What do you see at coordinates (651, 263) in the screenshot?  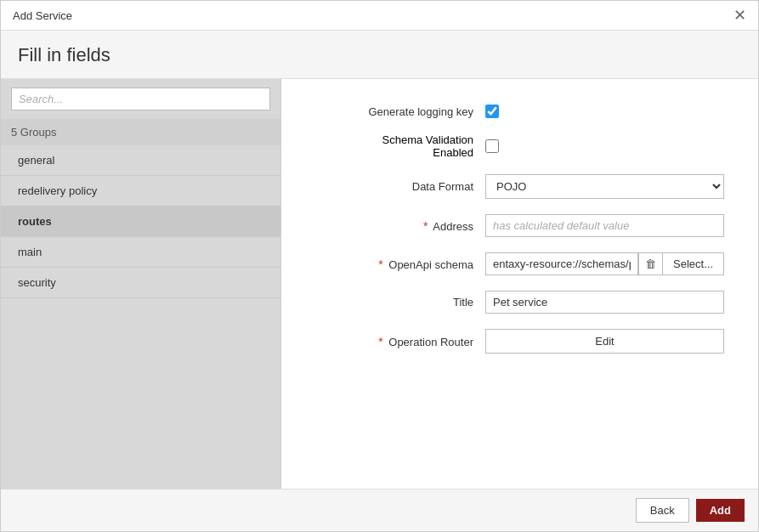 I see `delete-icon: 🗑` at bounding box center [651, 263].